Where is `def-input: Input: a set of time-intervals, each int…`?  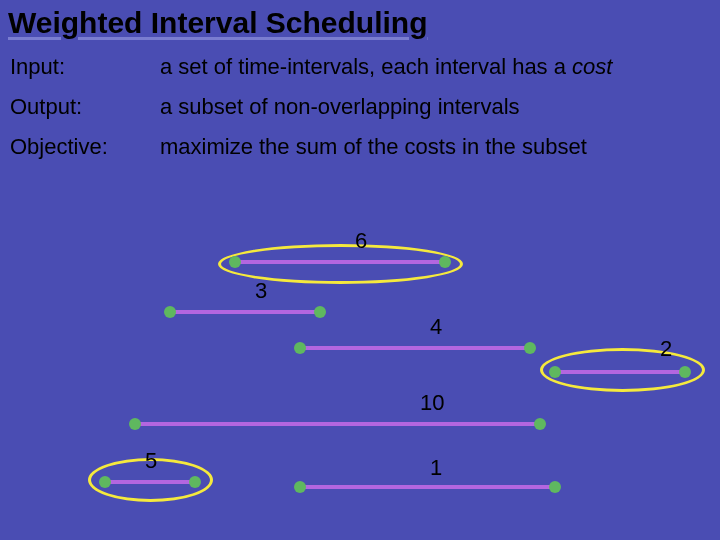 def-input: Input: a set of time-intervals, each int… is located at coordinates (360, 67).